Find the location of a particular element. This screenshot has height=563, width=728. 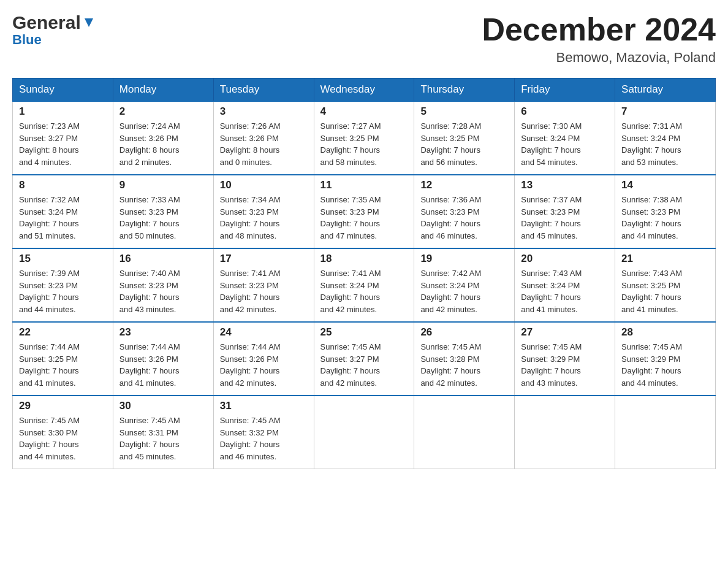

day-info: Sunrise: 7:44 AMSunset: 3:25 PMDaylight:… is located at coordinates (63, 365).